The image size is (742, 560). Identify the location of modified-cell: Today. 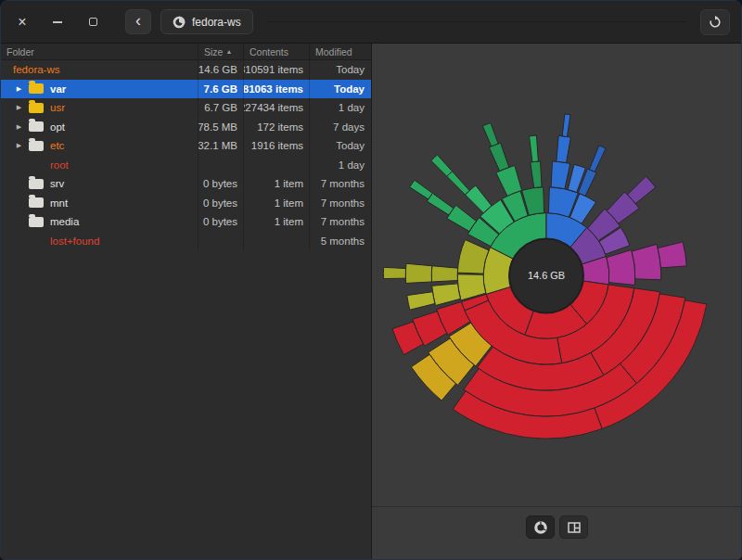
(340, 89).